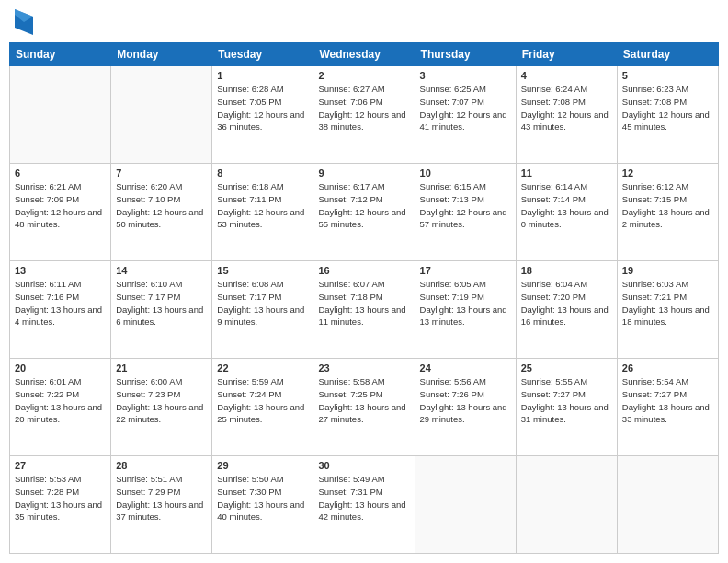 This screenshot has width=728, height=563. I want to click on day-info: Sunrise: 5:59 AM Sunset: 7:24 PM Dayligh…, so click(263, 401).